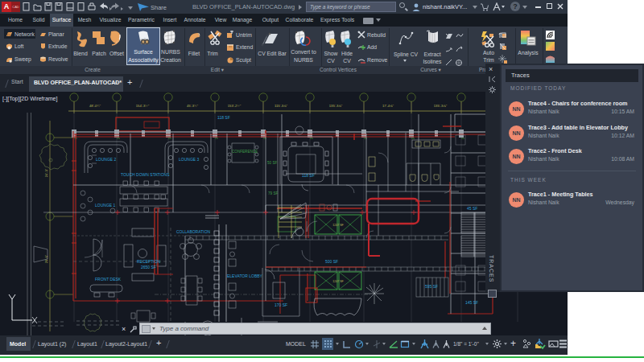  What do you see at coordinates (282, 106) in the screenshot?
I see `svg-text: 115'-3⅞"` at bounding box center [282, 106].